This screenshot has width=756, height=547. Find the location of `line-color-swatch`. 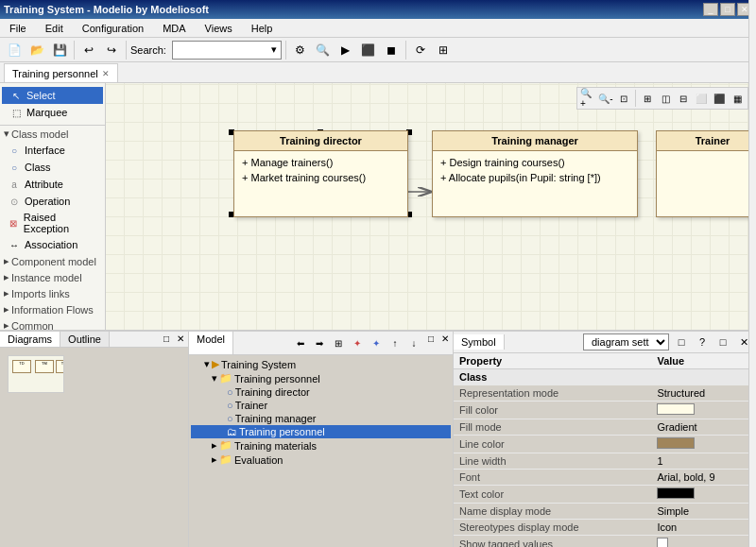

line-color-swatch is located at coordinates (676, 443).